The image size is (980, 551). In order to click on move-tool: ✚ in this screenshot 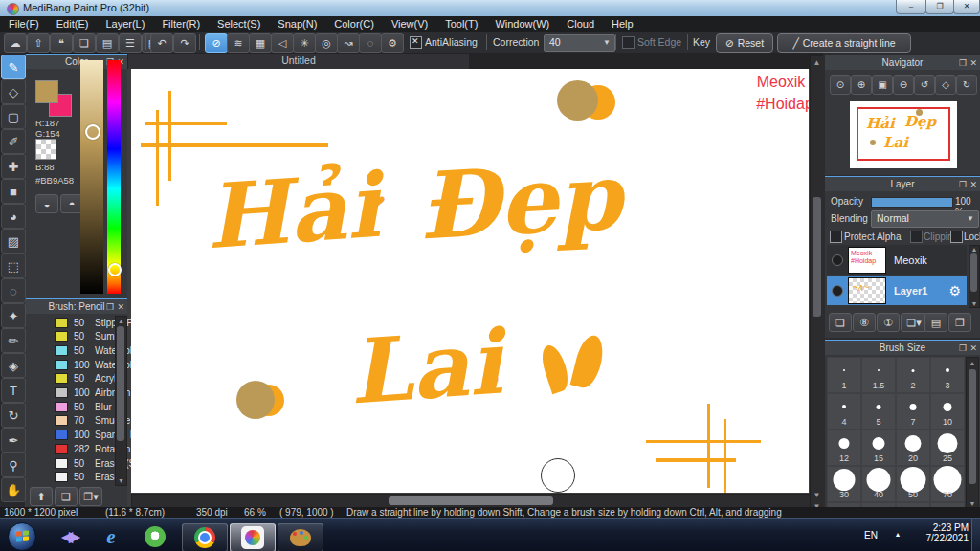, I will do `click(13, 166)`.